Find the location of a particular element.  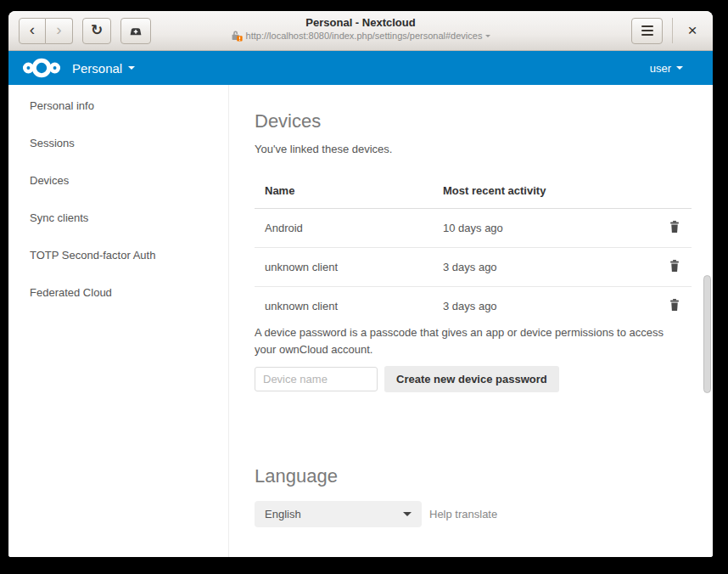

app-navigation-menu: Personal is located at coordinates (104, 68).